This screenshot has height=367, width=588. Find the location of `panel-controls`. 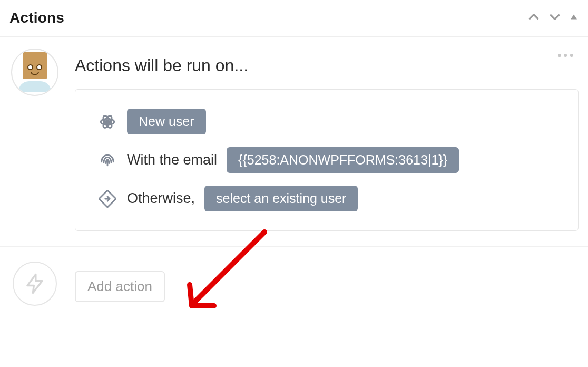

panel-controls is located at coordinates (553, 18).